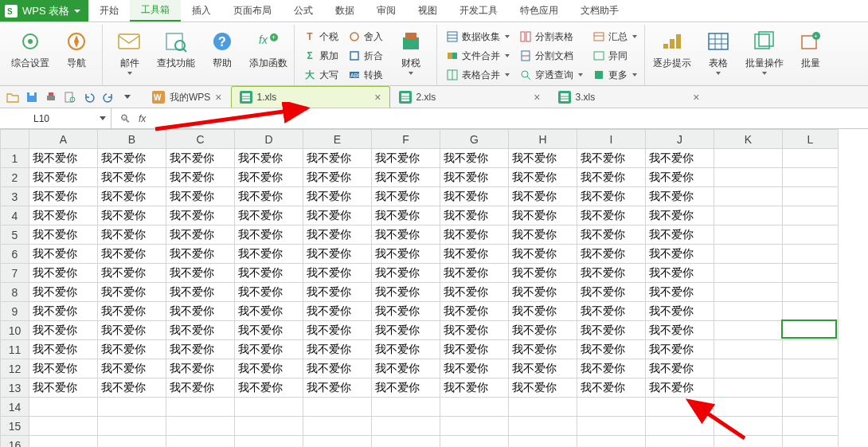 This screenshot has height=447, width=868. Describe the element at coordinates (479, 11) in the screenshot. I see `menu-tab-8: 开发工具` at that location.